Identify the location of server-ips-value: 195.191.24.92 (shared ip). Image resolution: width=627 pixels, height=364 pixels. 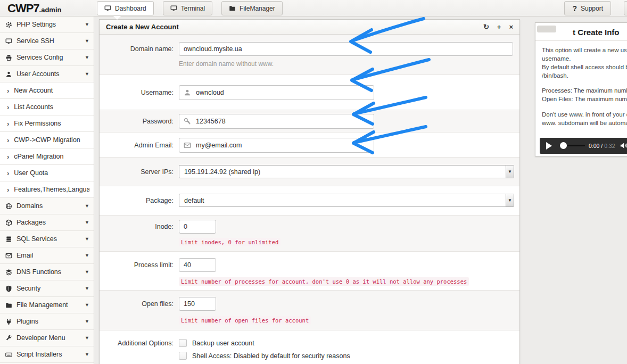
(343, 172).